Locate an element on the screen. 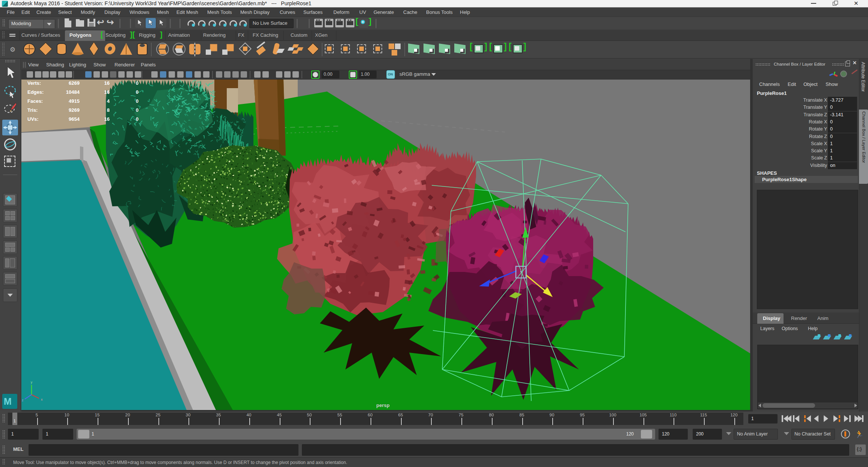 The width and height of the screenshot is (868, 467). svg-text: Faces: is located at coordinates (35, 101).